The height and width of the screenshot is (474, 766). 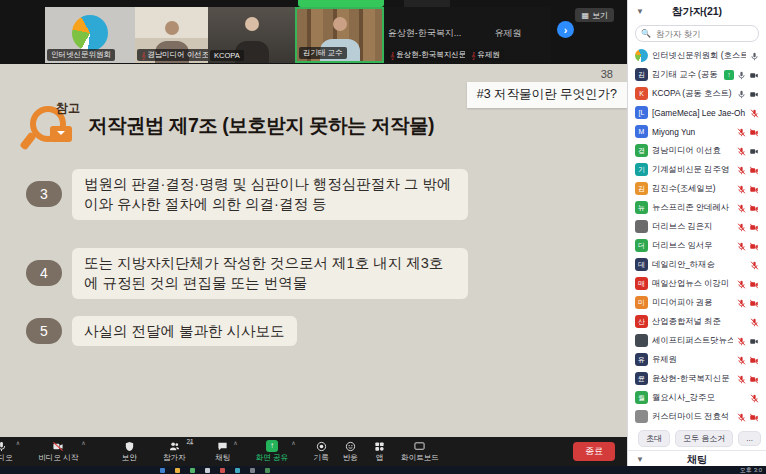 I want to click on item-text: 법원의 판결·결정·명령 및 심판이나 행정심판절차 그 밖에 이와 유사한 절…, so click(x=270, y=194).